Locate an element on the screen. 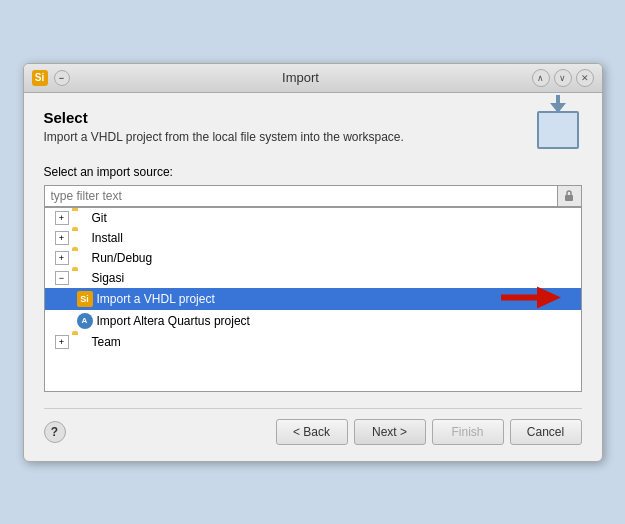 Image resolution: width=625 pixels, height=524 pixels. folder-icon-git is located at coordinates (80, 218).